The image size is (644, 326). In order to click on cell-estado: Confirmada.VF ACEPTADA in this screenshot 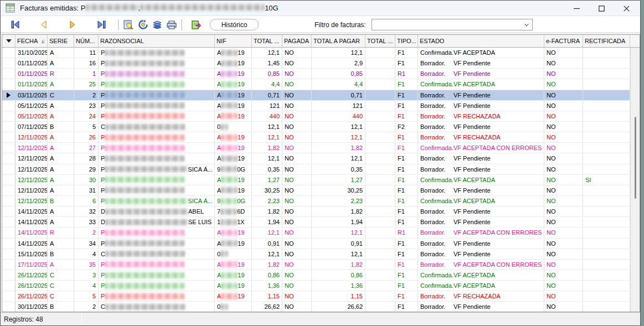, I will do `click(481, 53)`.